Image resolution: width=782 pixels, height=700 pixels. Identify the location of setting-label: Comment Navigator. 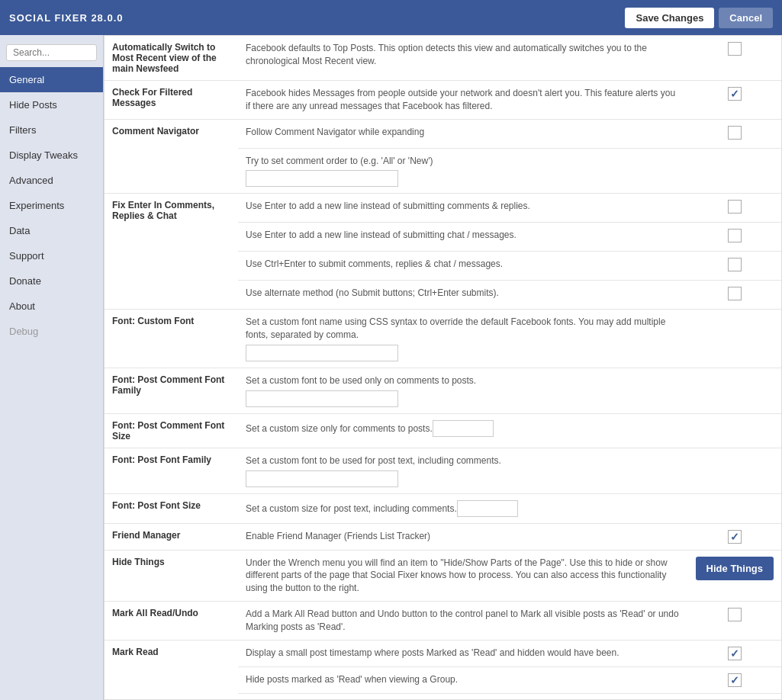
(171, 156).